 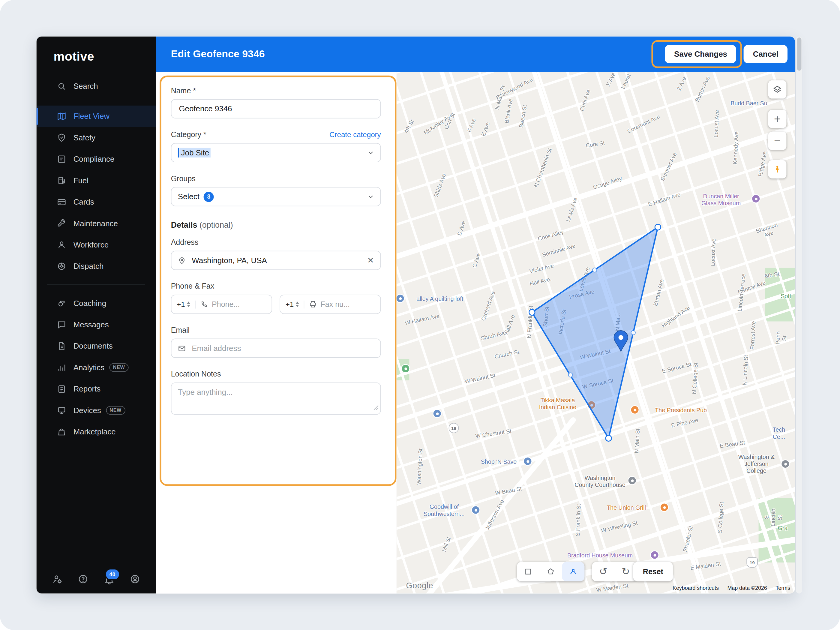 I want to click on keyboard-shortcuts-link: Keyboard shortcuts, so click(x=696, y=588).